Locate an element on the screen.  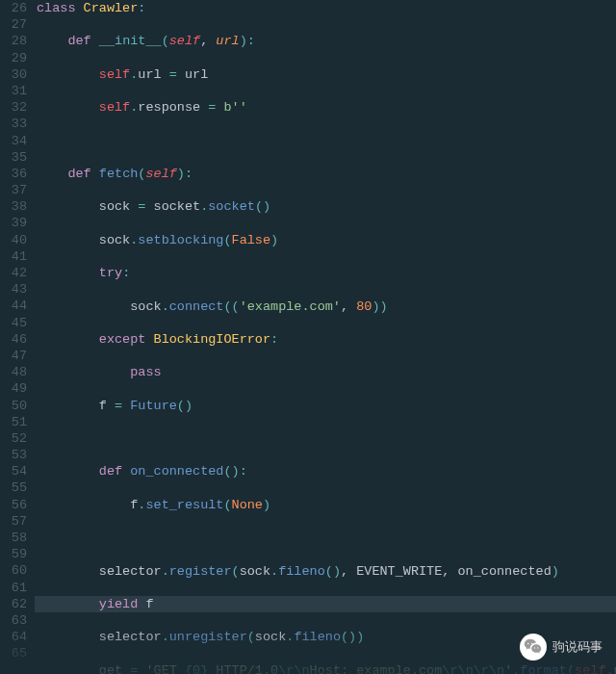
code-line: f.set_result(None) is located at coordinates (326, 505).